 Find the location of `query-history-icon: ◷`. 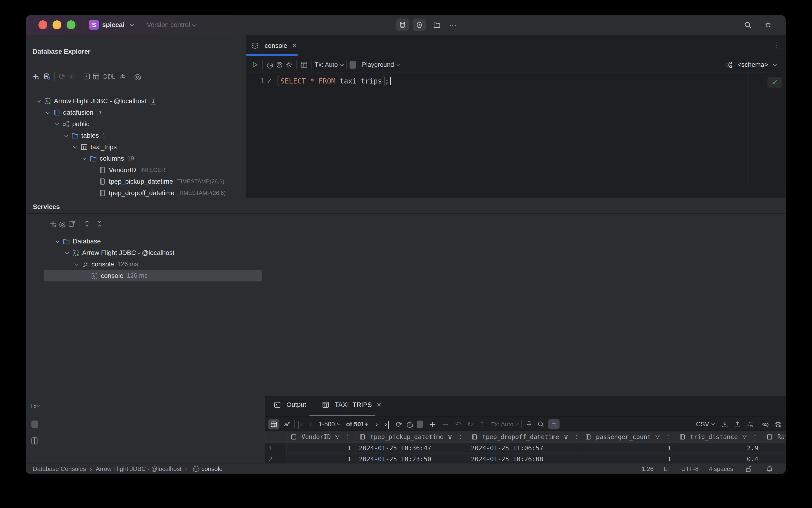

query-history-icon: ◷ is located at coordinates (270, 65).